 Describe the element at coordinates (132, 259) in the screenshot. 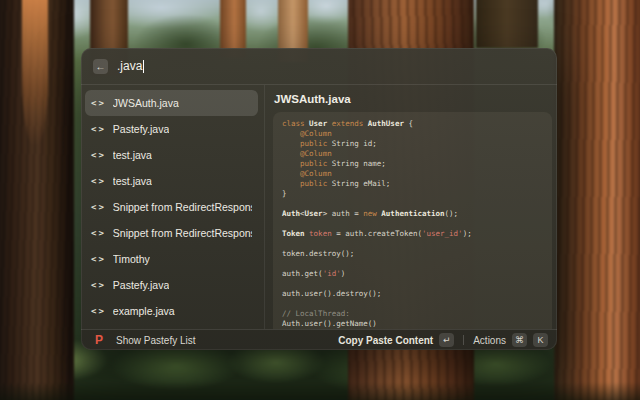

I see `list-item-label: Timothy` at that location.